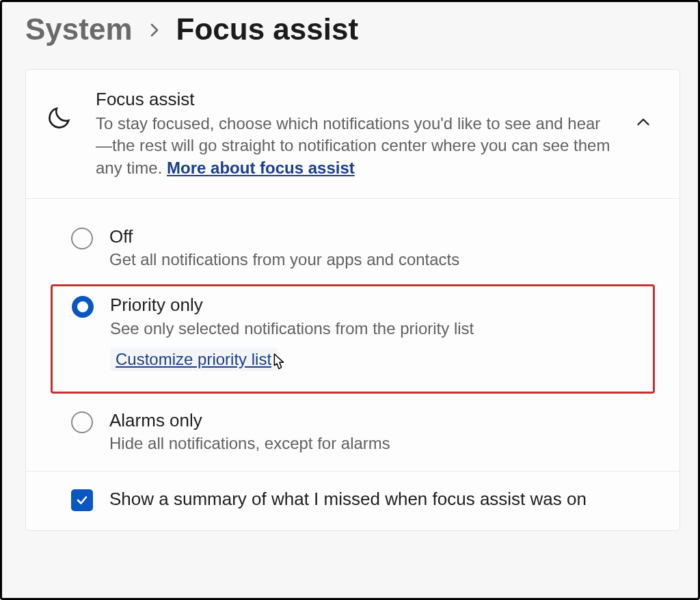  Describe the element at coordinates (193, 359) in the screenshot. I see `customize-priority-list-link: Customize priority list` at that location.